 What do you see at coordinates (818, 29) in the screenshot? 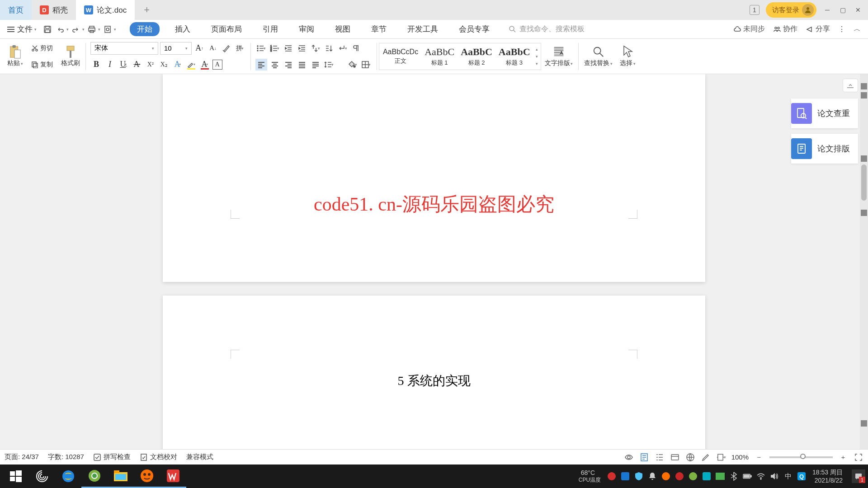
I see `share-button: 分享` at bounding box center [818, 29].